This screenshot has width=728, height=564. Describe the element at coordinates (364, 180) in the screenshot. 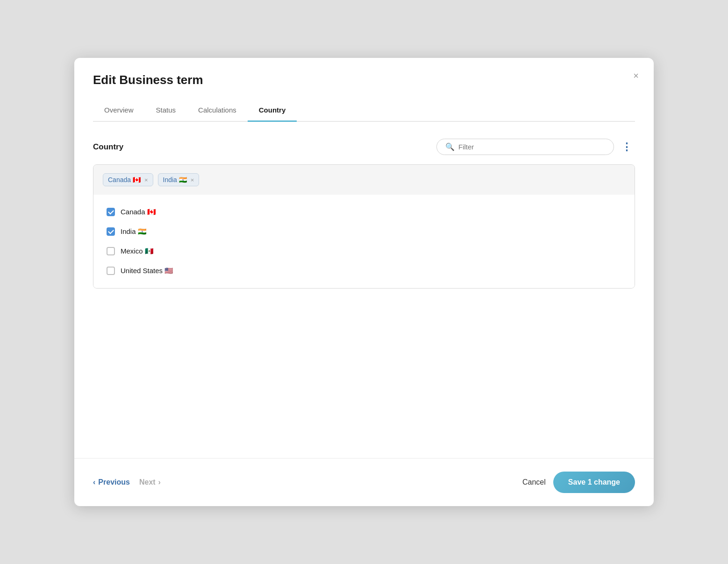

I see `selected-tags-area: Canada 🇨🇦 × India 🇮🇳 ×` at that location.